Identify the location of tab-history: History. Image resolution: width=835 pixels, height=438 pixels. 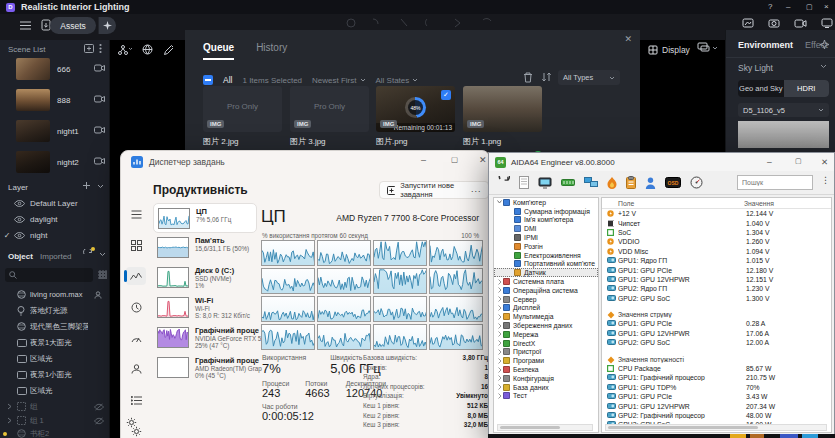
(272, 51).